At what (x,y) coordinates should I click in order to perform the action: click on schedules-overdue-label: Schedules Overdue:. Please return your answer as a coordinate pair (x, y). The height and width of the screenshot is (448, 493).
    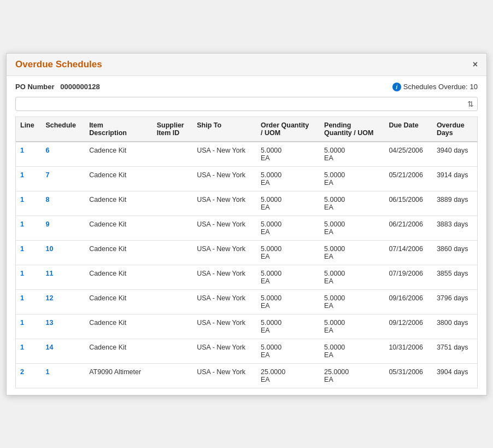
    Looking at the image, I should click on (436, 86).